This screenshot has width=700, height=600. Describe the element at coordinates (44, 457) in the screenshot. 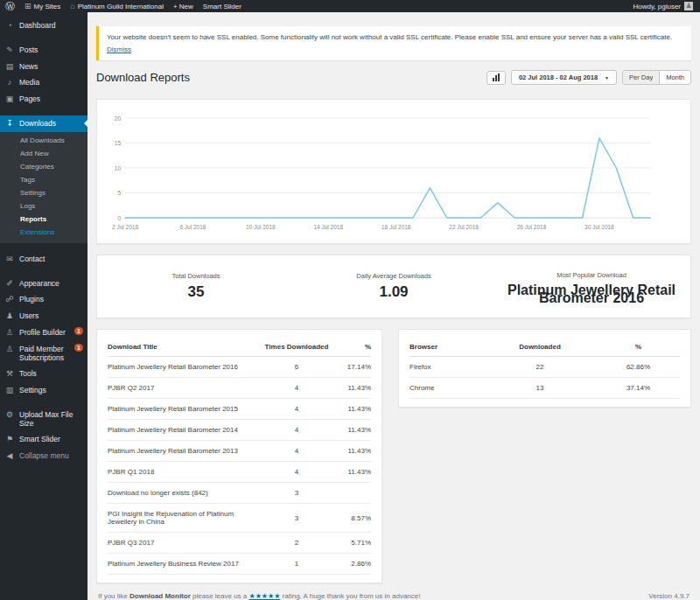

I see `sidebar-item-collapse-menu: ◀ Collapse menu` at that location.